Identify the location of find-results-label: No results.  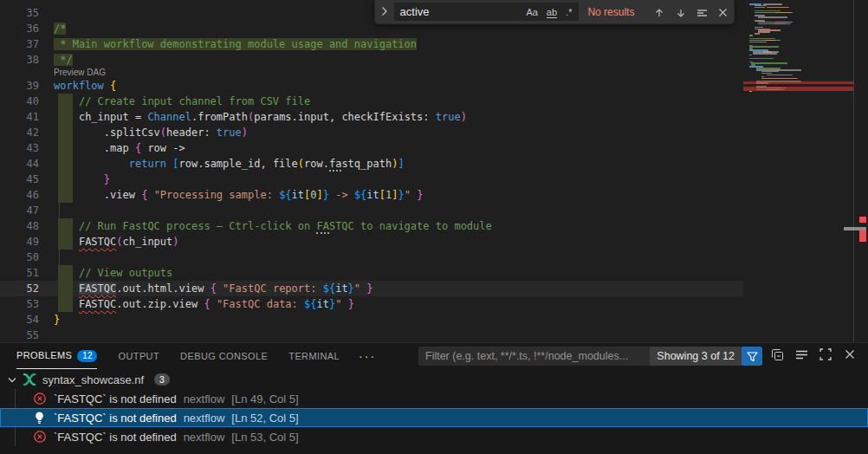
(619, 12).